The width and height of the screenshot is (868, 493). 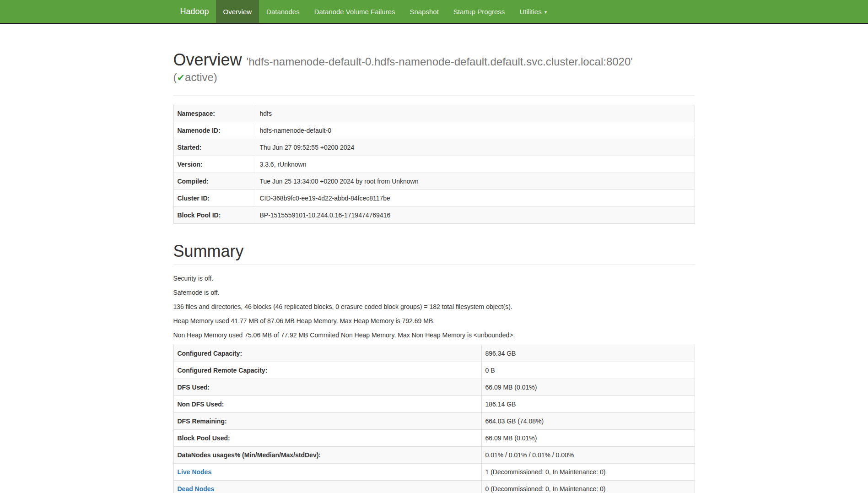 What do you see at coordinates (434, 198) in the screenshot?
I see `table-row: Cluster ID:CID-368b9fc0-ee19-4d22-abbd-8…` at bounding box center [434, 198].